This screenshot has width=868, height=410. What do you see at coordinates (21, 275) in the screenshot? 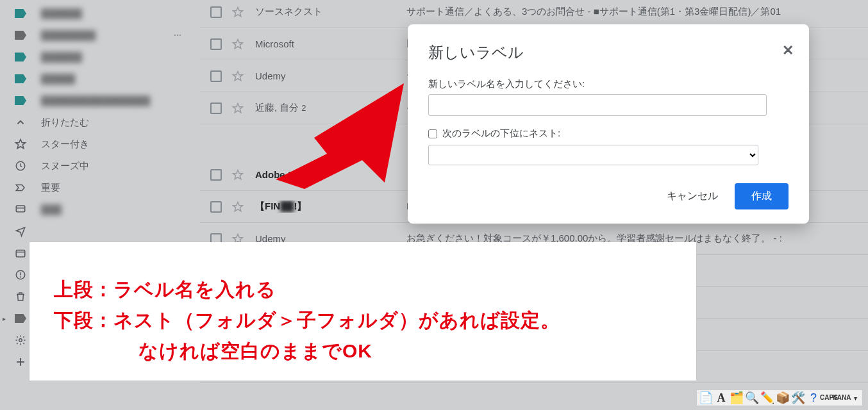
I see `spam-icon` at bounding box center [21, 275].